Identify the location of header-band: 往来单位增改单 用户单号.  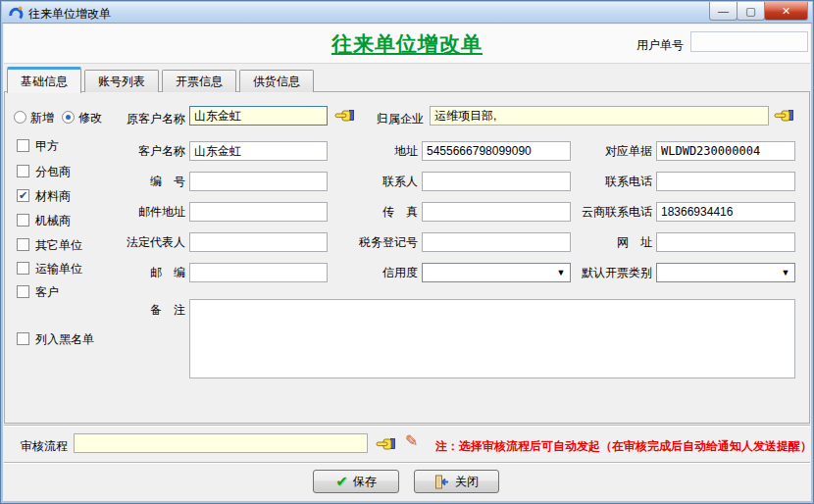
(407, 44).